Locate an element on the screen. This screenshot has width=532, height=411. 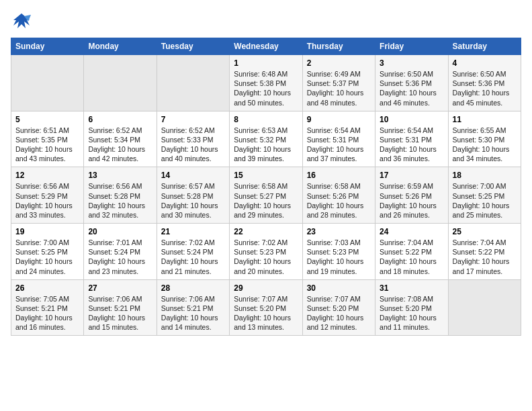
calendar-cell: 20Sunrise: 7:01 AM Sunset: 5:24 PM Dayli… is located at coordinates (120, 252).